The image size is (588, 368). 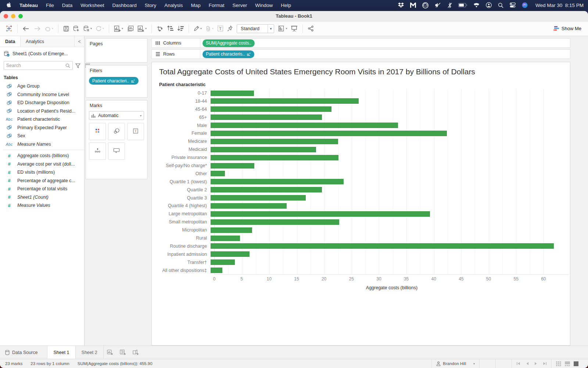 What do you see at coordinates (286, 5) in the screenshot?
I see `menu-item-help: Help` at bounding box center [286, 5].